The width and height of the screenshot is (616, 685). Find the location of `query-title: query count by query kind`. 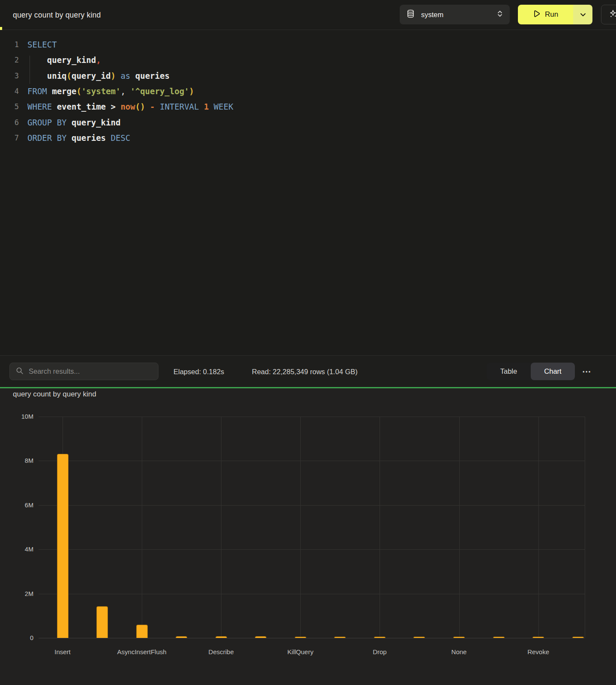

query-title: query count by query kind is located at coordinates (57, 15).